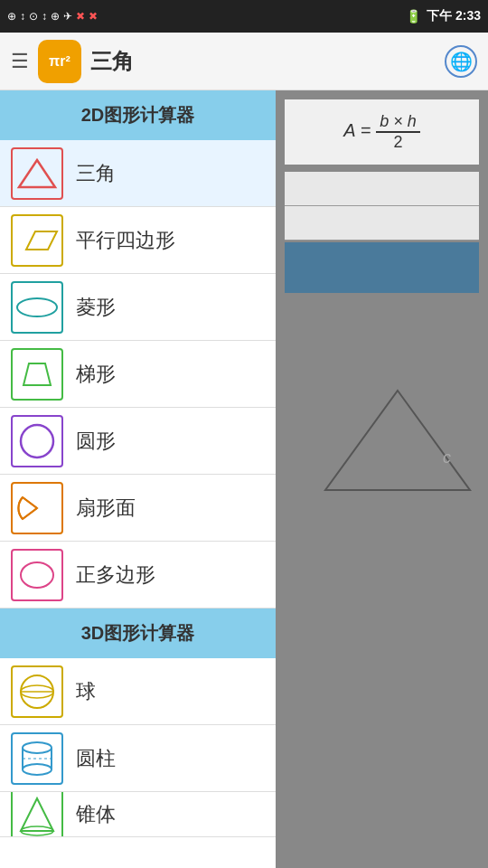 The width and height of the screenshot is (488, 868). I want to click on parallelogram-icon-box, so click(37, 241).